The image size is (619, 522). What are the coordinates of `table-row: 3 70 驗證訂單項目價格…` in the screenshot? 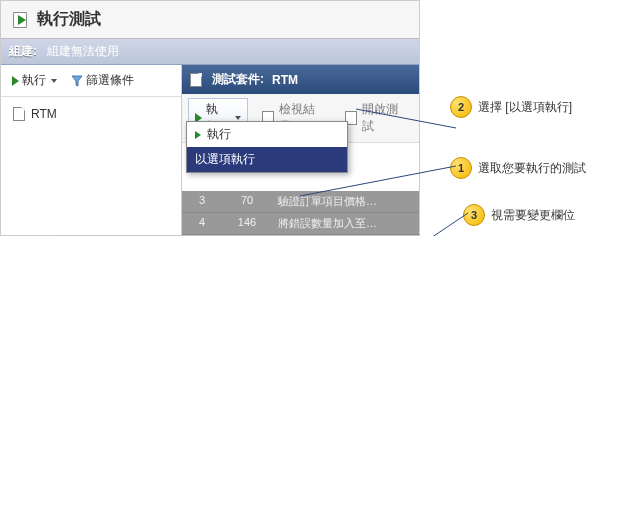 It's located at (300, 202).